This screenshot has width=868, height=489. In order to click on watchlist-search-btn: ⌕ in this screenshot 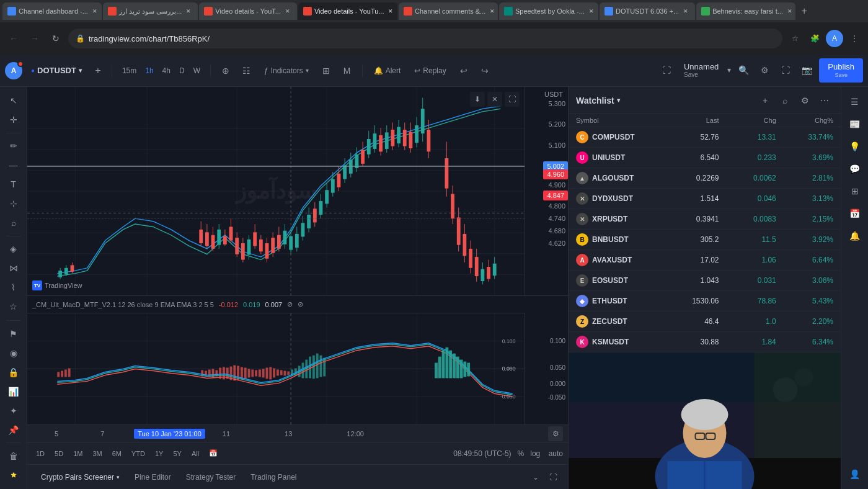, I will do `click(785, 101)`.